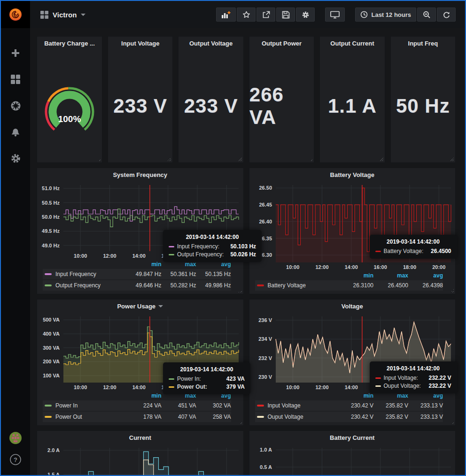 The width and height of the screenshot is (466, 476). What do you see at coordinates (423, 43) in the screenshot?
I see `panel-title: Input Freq` at bounding box center [423, 43].